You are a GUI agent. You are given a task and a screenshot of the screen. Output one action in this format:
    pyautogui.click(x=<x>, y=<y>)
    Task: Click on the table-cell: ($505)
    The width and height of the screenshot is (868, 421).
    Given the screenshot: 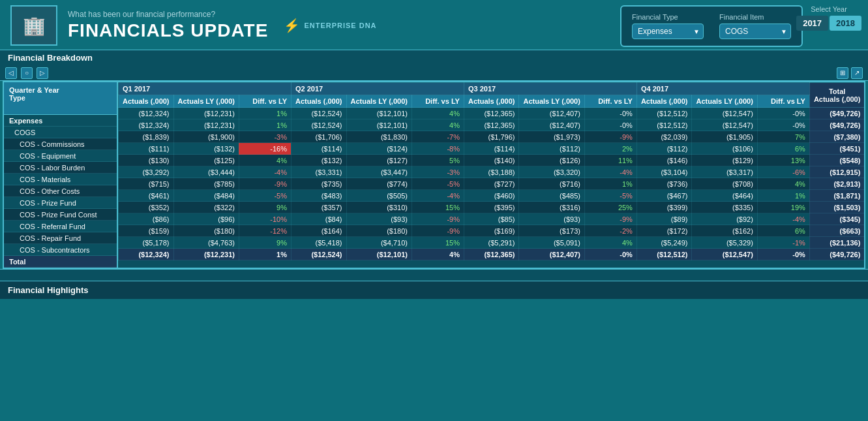 What is the action you would take?
    pyautogui.click(x=379, y=196)
    